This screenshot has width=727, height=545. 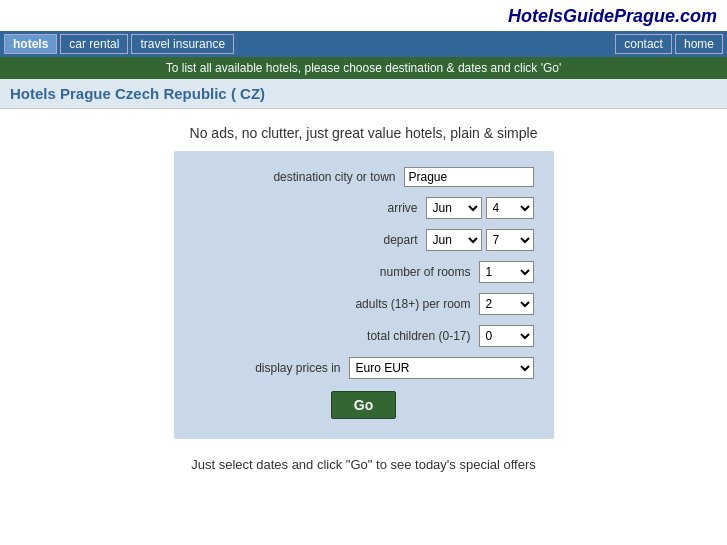 I want to click on depart-day-select: 1234567891011121314151617181920212223242…, so click(x=510, y=240).